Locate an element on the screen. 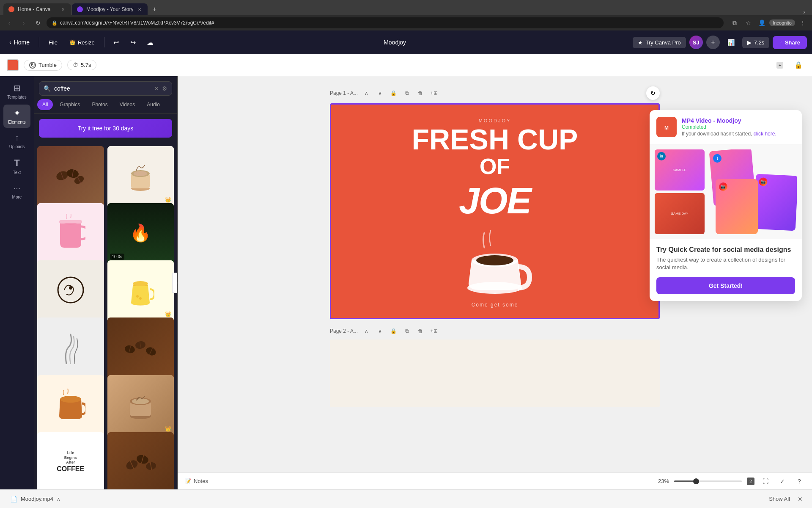 This screenshot has height=508, width=812. home-chevron-icon: ‹ is located at coordinates (10, 42).